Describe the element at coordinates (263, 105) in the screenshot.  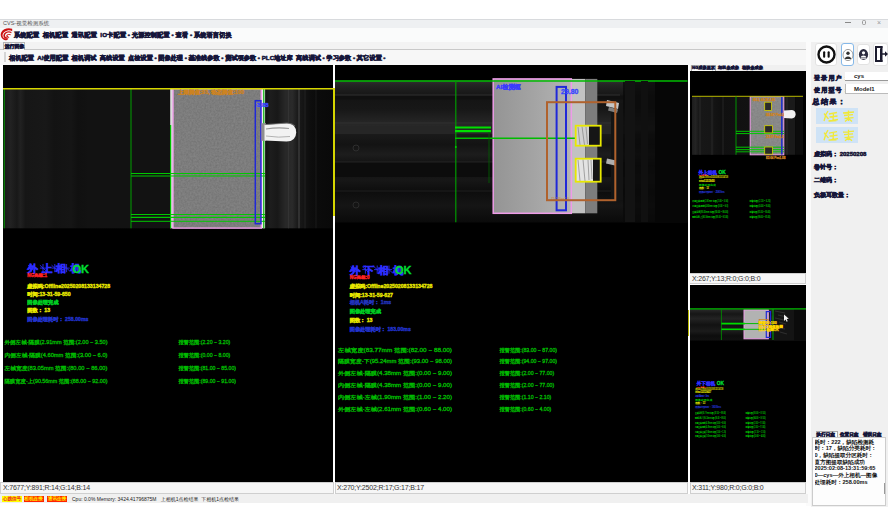
I see `svg-text: 3.88` at that location.